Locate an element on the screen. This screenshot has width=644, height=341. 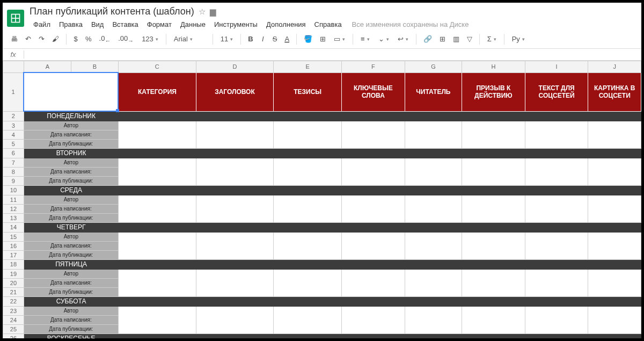
row-head-17: 17 is located at coordinates (14, 255).